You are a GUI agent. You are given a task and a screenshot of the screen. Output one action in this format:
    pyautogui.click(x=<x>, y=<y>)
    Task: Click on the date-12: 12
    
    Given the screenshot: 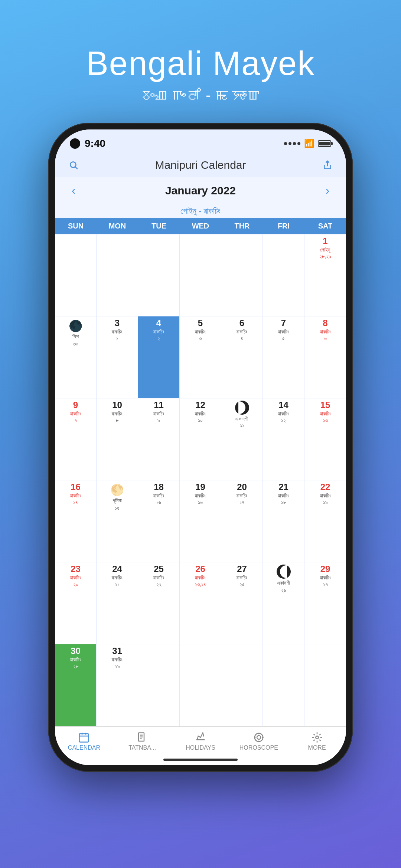 What is the action you would take?
    pyautogui.click(x=200, y=405)
    